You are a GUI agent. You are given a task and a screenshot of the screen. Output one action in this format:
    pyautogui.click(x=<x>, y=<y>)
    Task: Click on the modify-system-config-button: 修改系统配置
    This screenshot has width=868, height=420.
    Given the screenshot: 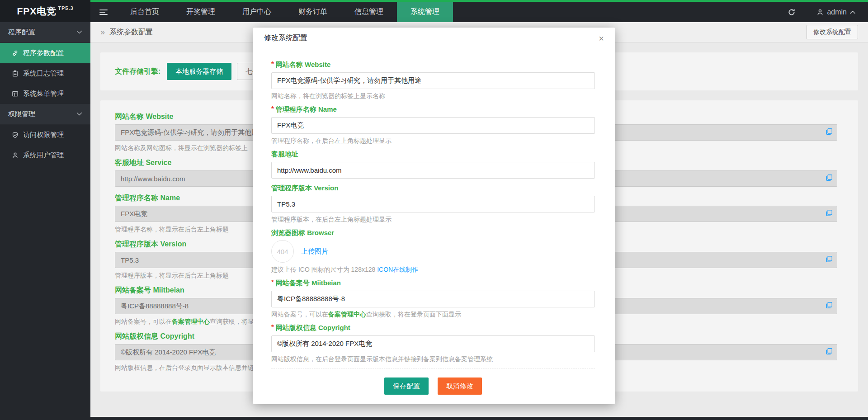 What is the action you would take?
    pyautogui.click(x=832, y=32)
    